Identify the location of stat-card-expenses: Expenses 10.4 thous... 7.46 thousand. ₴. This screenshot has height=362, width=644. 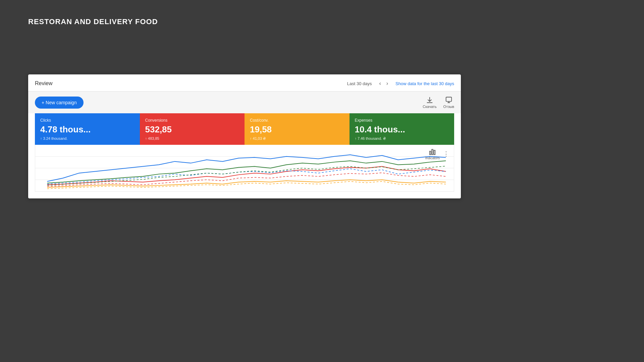
(402, 129).